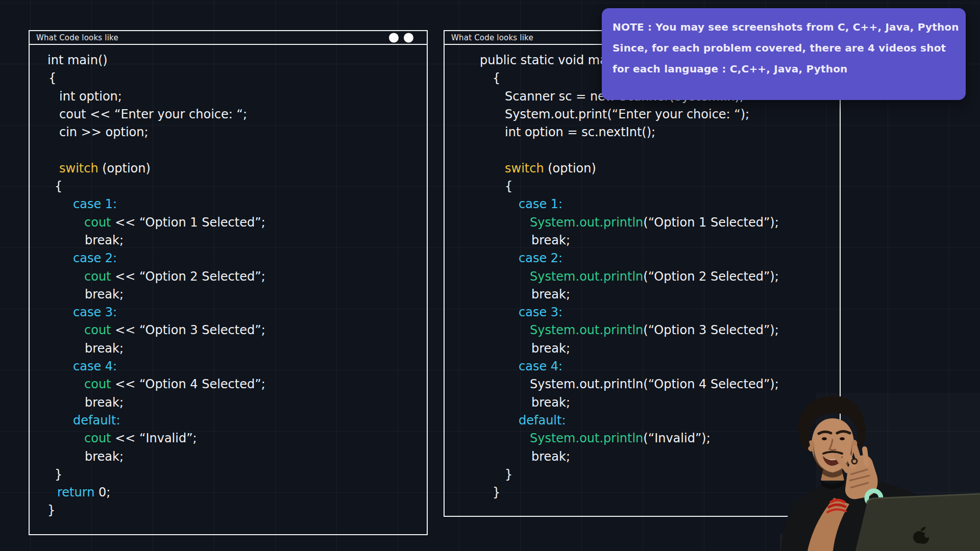 The width and height of the screenshot is (980, 551). Describe the element at coordinates (525, 168) in the screenshot. I see `code-token: switch` at that location.